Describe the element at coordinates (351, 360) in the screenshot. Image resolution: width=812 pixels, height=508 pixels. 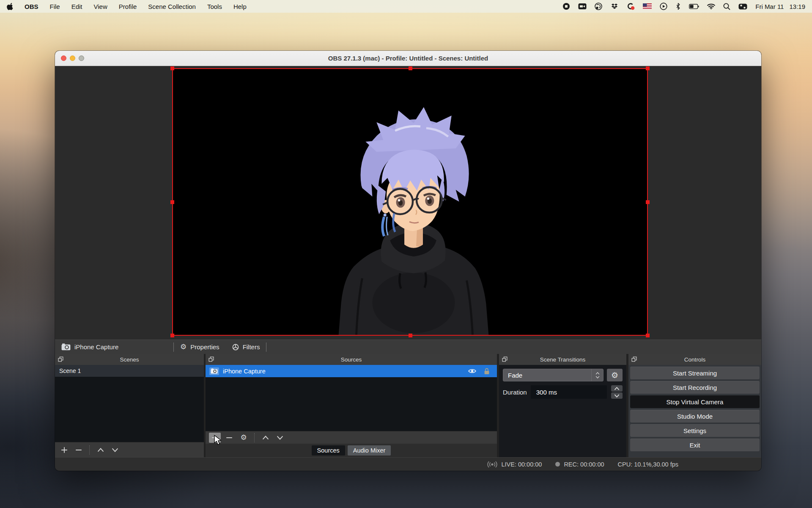
I see `sources-panel-title: Sources` at that location.